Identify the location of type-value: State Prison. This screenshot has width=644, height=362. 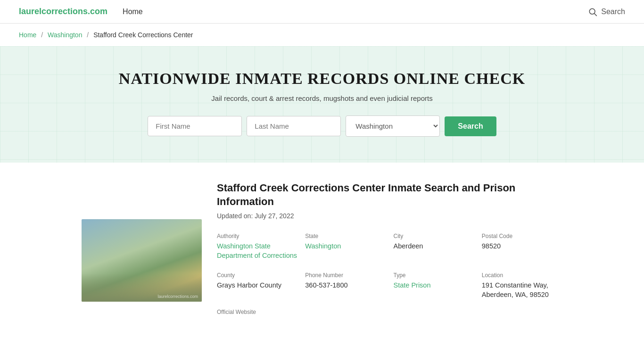
(434, 285).